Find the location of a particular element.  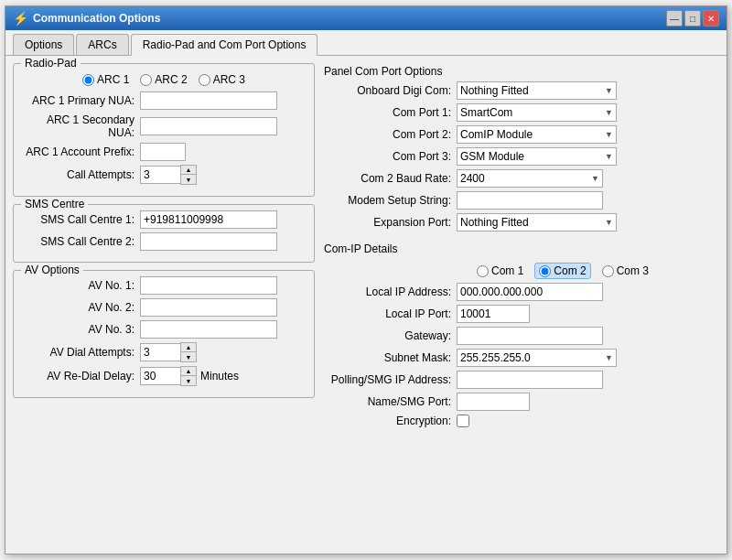

callattempts-input is located at coordinates (160, 175).